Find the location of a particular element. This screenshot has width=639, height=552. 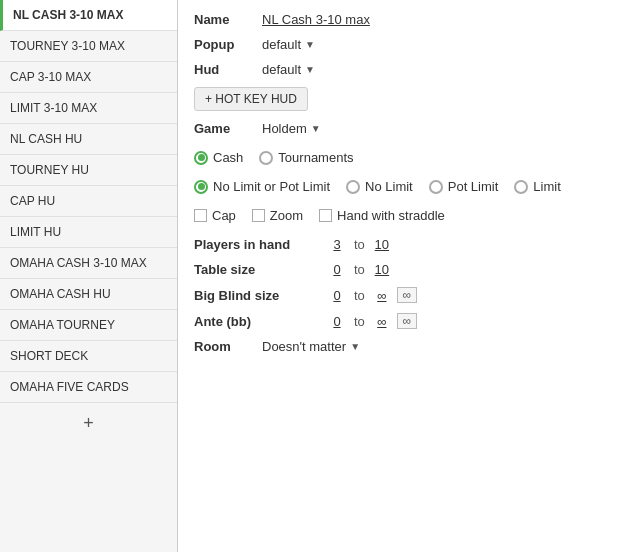

bb-infinity-button: ∞ is located at coordinates (407, 295).